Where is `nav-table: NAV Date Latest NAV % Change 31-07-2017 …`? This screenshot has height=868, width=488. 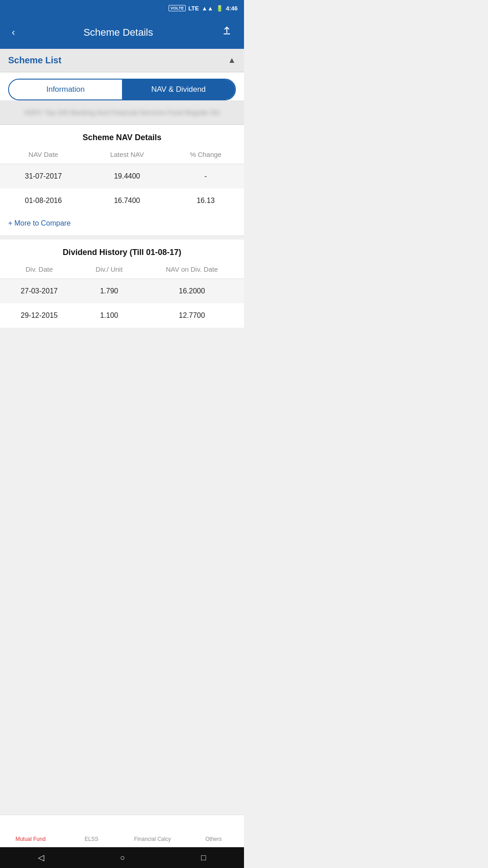
nav-table: NAV Date Latest NAV % Change 31-07-2017 … is located at coordinates (122, 180).